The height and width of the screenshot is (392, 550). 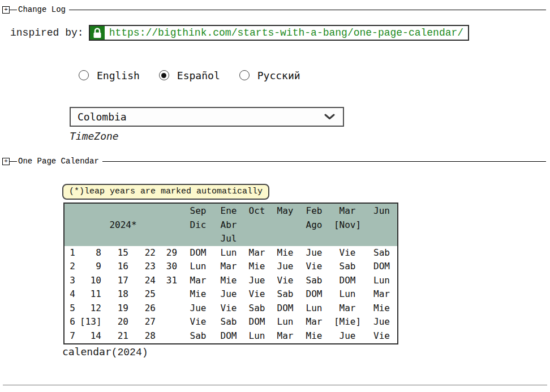 I want to click on calendar-day-cell: [Mie], so click(x=347, y=322).